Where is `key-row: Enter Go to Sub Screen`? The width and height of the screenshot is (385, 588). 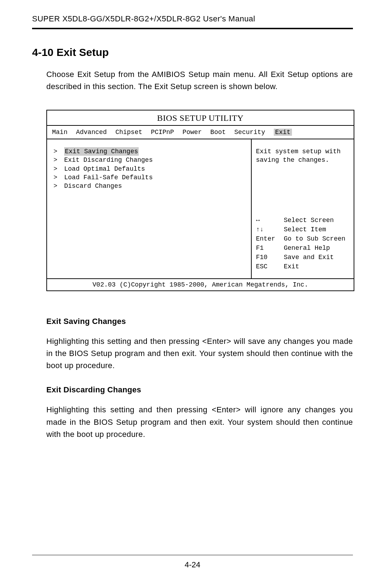
key-row: Enter Go to Sub Screen is located at coordinates (303, 239).